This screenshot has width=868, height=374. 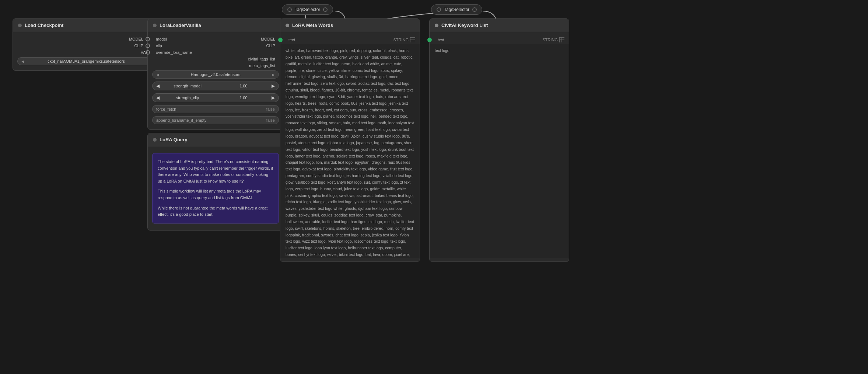 What do you see at coordinates (86, 61) in the screenshot?
I see `ckpt-name-widget-row: ◀ ckpt_narAOM3A1_orangemixs.safetensors …` at bounding box center [86, 61].